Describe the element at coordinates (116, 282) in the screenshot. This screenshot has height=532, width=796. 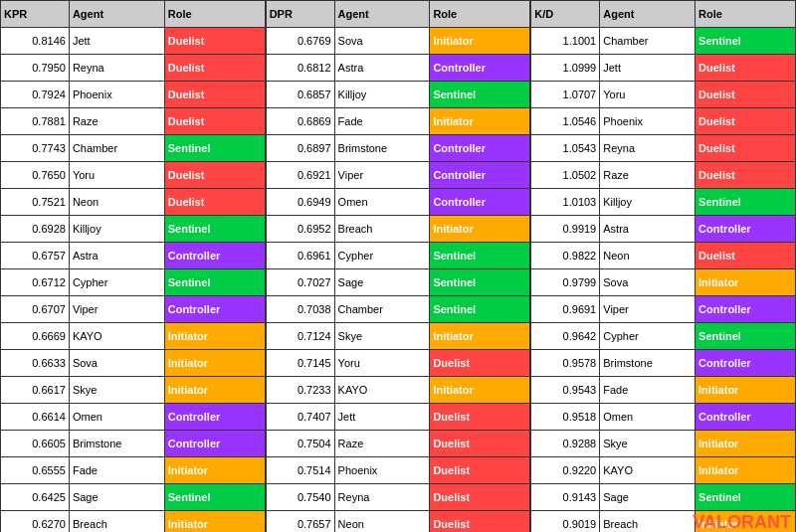
I see `kpr-agent: Cypher` at that location.